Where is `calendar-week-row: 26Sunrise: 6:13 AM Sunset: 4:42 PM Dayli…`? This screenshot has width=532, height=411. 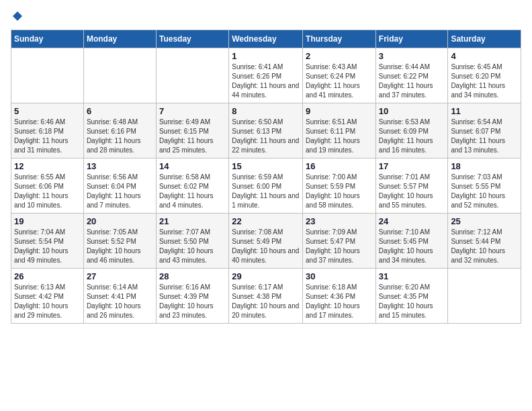 calendar-week-row: 26Sunrise: 6:13 AM Sunset: 4:42 PM Dayli… is located at coordinates (266, 296).